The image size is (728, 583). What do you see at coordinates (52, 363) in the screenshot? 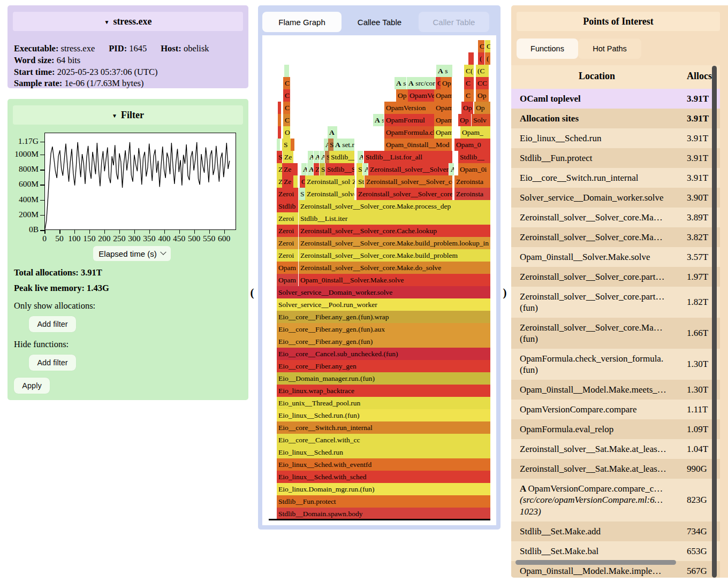
I see `add-filter-button-functions: Add filter` at bounding box center [52, 363].